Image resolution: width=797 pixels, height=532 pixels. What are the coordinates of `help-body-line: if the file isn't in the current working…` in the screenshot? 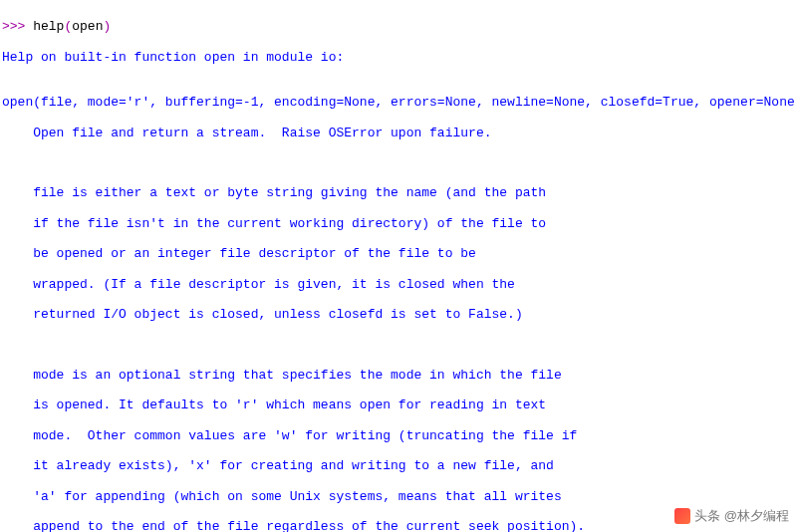 It's located at (398, 223).